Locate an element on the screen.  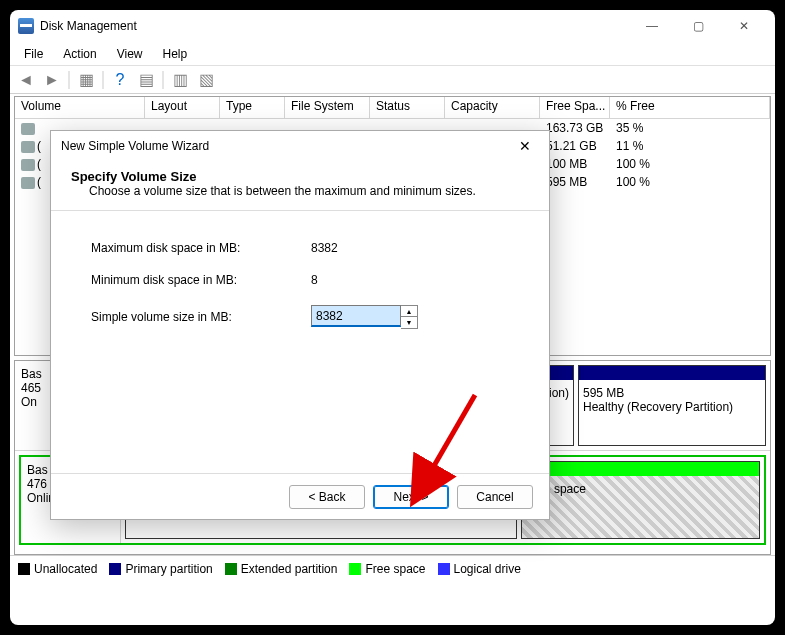
help-icon: ? is located at coordinates (120, 80).